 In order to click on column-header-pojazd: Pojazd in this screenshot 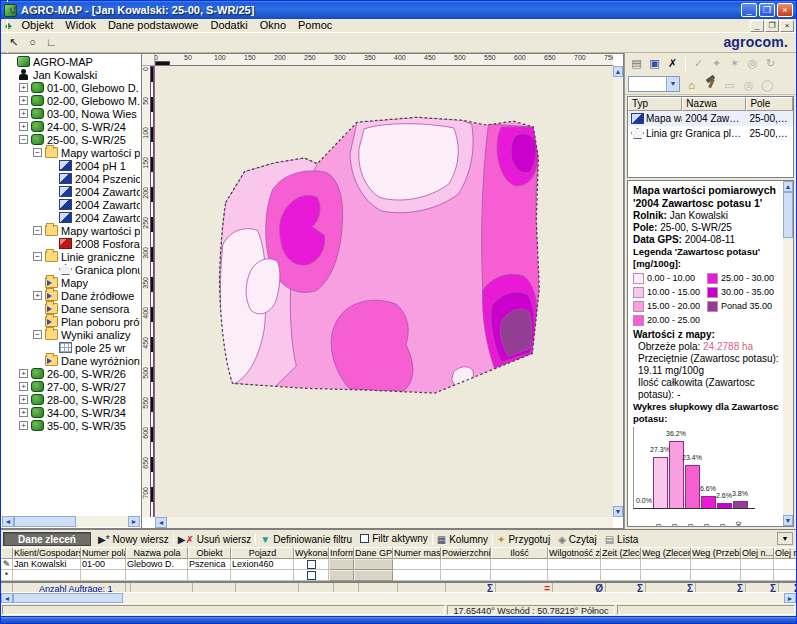, I will do `click(262, 553)`.